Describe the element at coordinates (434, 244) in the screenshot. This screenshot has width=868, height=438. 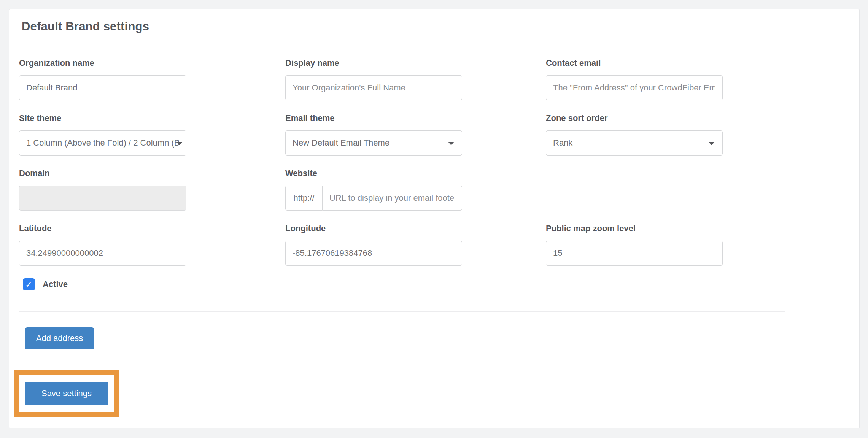
I see `form-row-4: Latitude Longitude Public map zoom level` at that location.